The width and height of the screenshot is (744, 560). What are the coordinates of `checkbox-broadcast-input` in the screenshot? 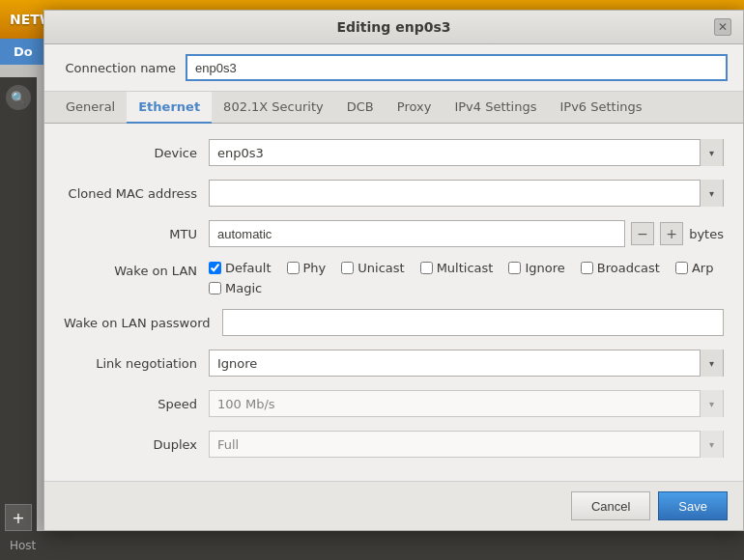 It's located at (587, 268).